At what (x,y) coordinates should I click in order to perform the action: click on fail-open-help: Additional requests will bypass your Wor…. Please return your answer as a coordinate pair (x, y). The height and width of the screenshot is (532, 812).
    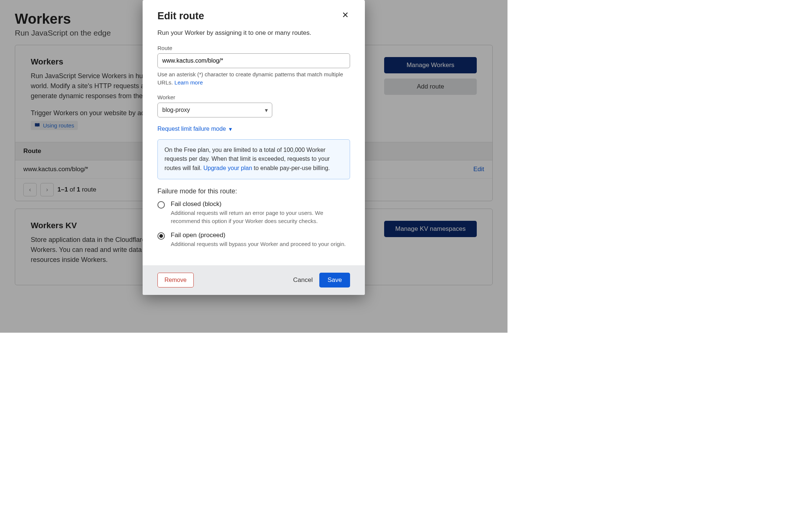
    Looking at the image, I should click on (258, 244).